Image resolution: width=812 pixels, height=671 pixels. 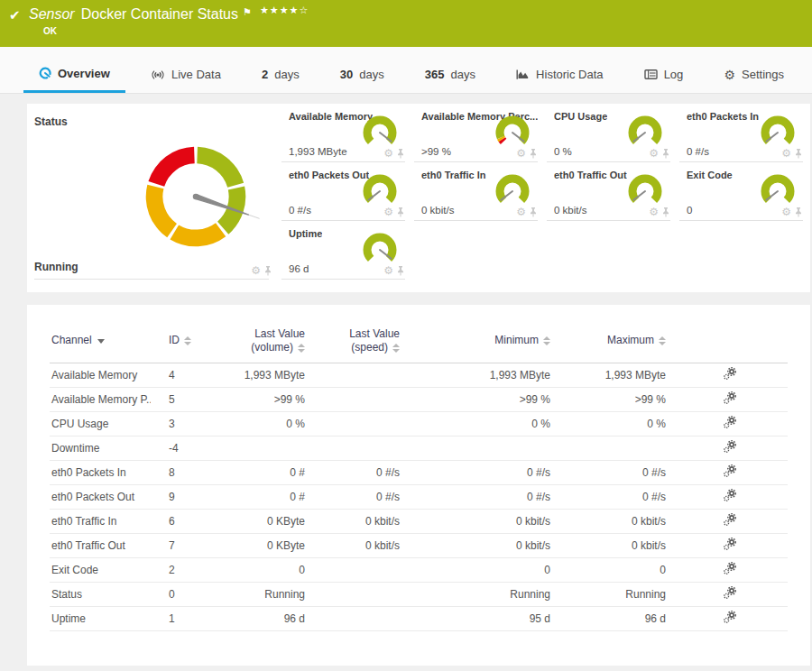 What do you see at coordinates (614, 341) in the screenshot?
I see `col-header-maximum: Maximum` at bounding box center [614, 341].